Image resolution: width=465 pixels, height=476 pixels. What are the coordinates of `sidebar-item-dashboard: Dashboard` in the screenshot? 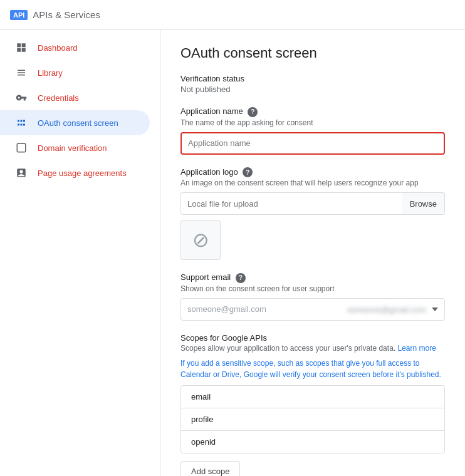 It's located at (75, 48).